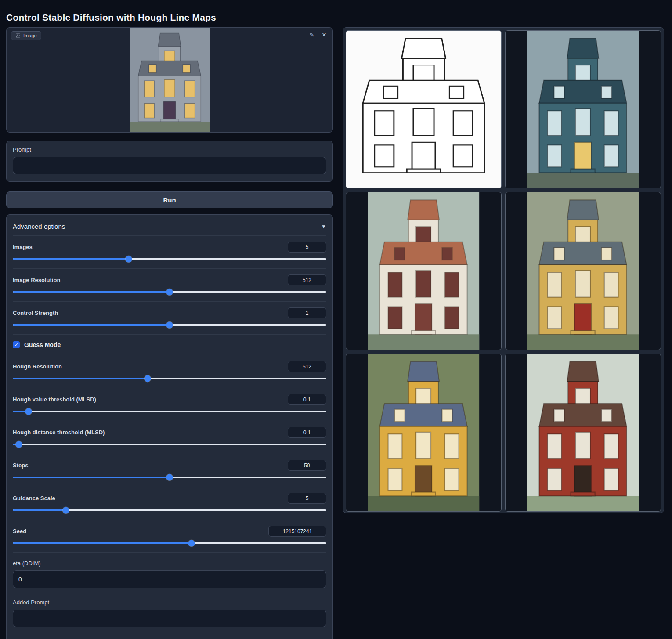 Image resolution: width=672 pixels, height=639 pixels. What do you see at coordinates (170, 372) in the screenshot?
I see `slider-hough-resolution: Hough Resolution` at bounding box center [170, 372].